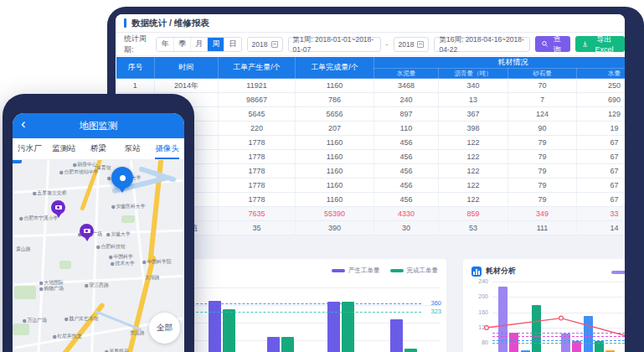  I want to click on table-cell: 53, so click(474, 228).